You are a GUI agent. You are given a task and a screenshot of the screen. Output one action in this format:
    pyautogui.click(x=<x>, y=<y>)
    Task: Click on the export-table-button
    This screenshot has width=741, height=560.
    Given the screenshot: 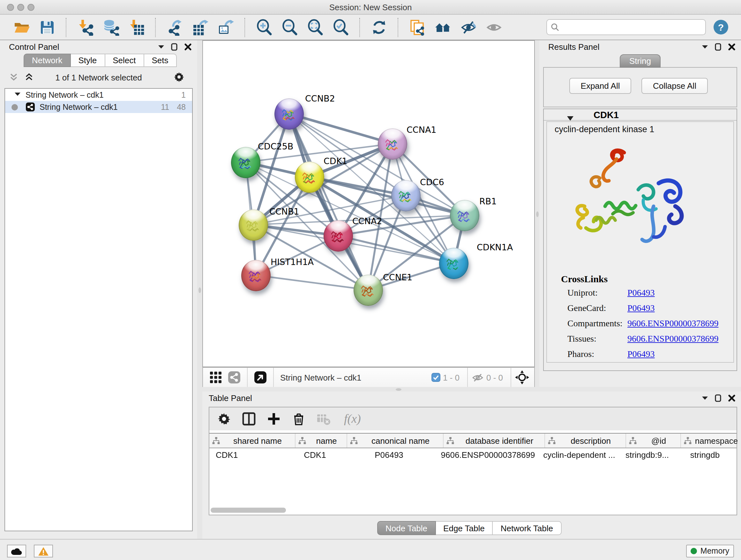 What is the action you would take?
    pyautogui.click(x=200, y=27)
    